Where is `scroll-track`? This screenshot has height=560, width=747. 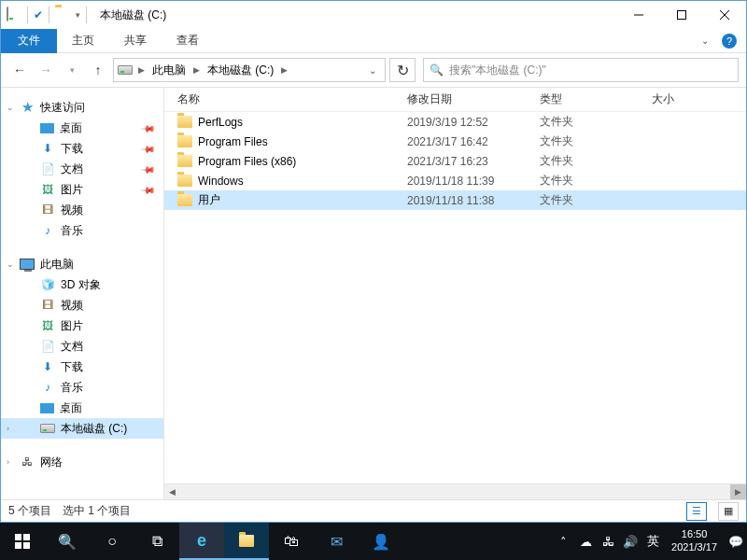
scroll-track is located at coordinates (456, 493).